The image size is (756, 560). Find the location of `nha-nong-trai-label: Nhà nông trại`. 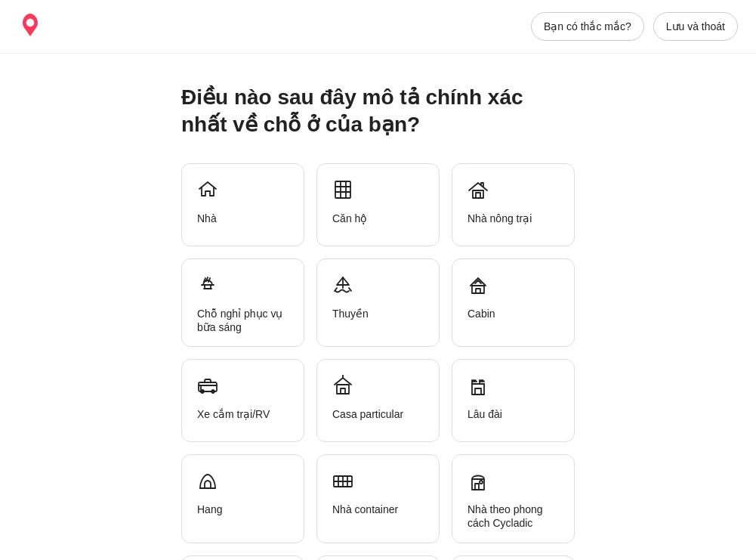

nha-nong-trai-label: Nhà nông trại is located at coordinates (514, 218).